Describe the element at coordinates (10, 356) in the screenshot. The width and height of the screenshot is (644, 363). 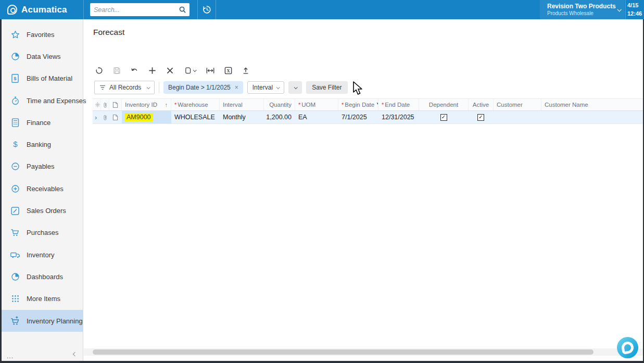
I see `sidebar-more-dots: ...` at that location.